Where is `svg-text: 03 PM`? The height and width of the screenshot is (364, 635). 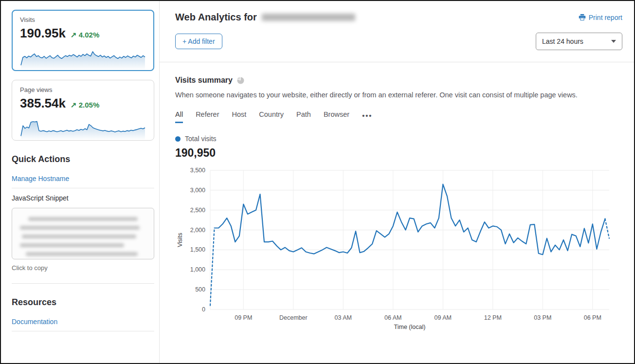
svg-text: 03 PM is located at coordinates (543, 318).